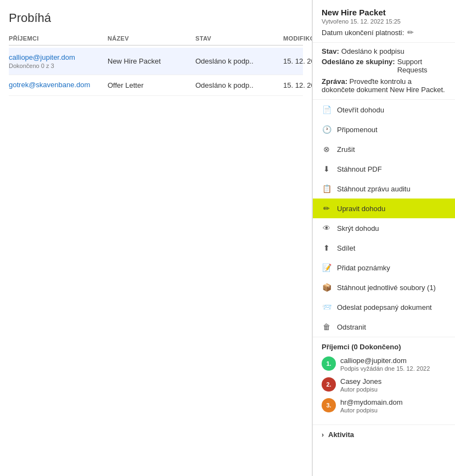 This screenshot has width=455, height=476. What do you see at coordinates (239, 38) in the screenshot?
I see `col-stav: STAV` at bounding box center [239, 38].